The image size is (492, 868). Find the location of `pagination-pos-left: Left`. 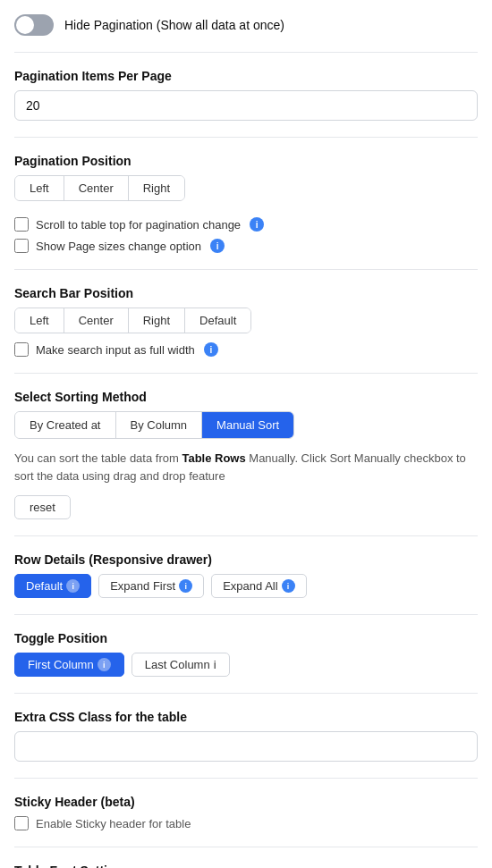

pagination-pos-left: Left is located at coordinates (39, 188).